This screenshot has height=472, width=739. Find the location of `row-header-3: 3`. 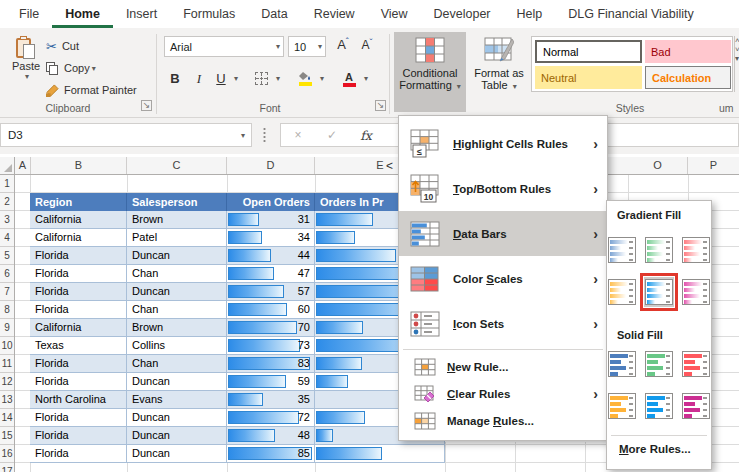

row-header-3: 3 is located at coordinates (7, 220).